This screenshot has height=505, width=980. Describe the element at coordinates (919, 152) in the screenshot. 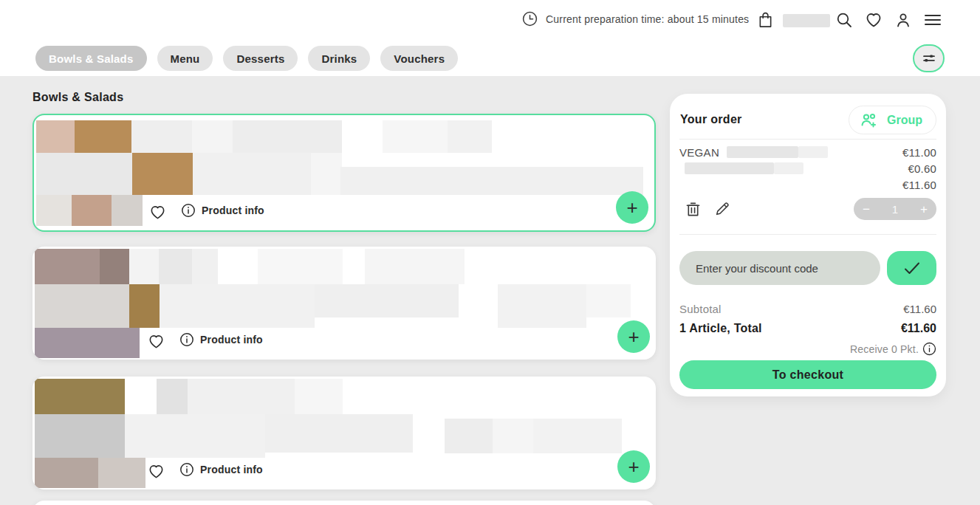

I see `item-price: €11.00` at that location.